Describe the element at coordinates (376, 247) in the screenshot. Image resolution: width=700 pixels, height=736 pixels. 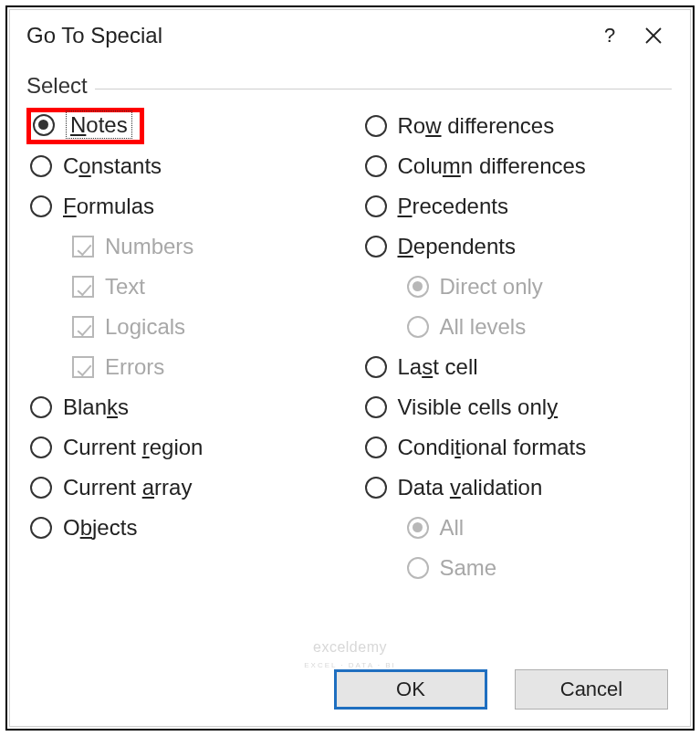
I see `radio-dependents` at that location.